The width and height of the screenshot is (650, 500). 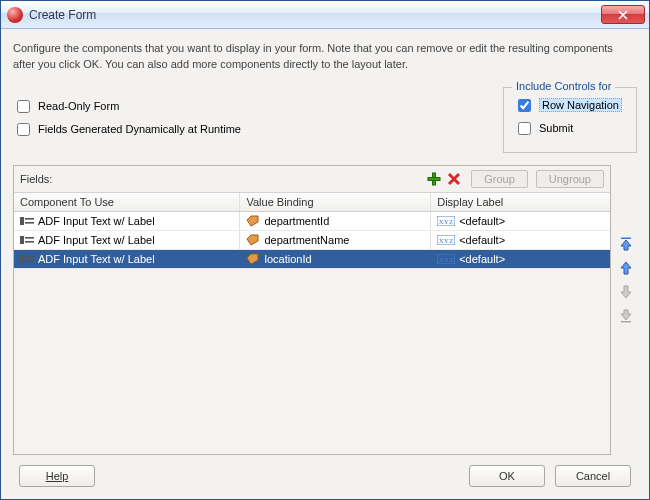 I want to click on include-controls-legend: Include Controls for, so click(x=564, y=86).